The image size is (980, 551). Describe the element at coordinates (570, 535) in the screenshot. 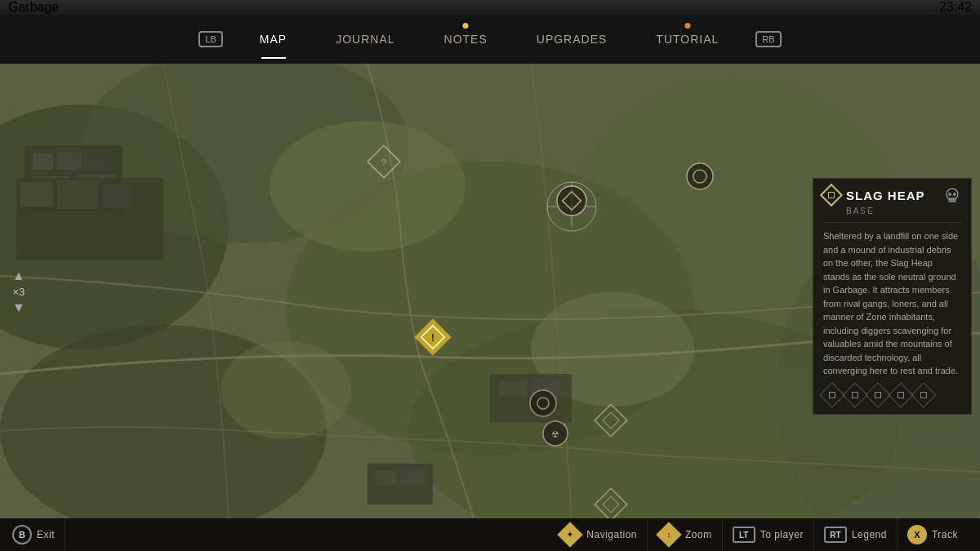

I see `navigation-dpad-icon: ✦` at that location.